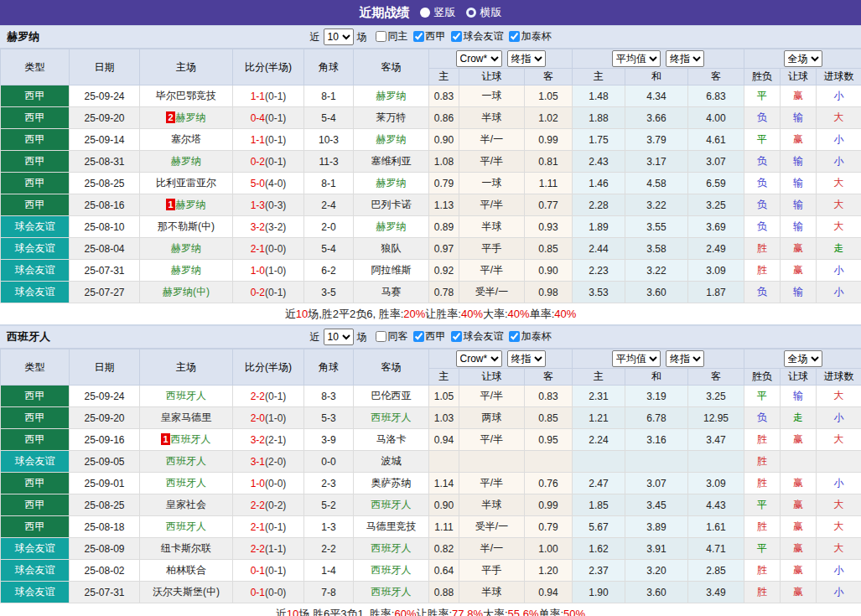  I want to click on team-link: 塞维利亚, so click(392, 161).